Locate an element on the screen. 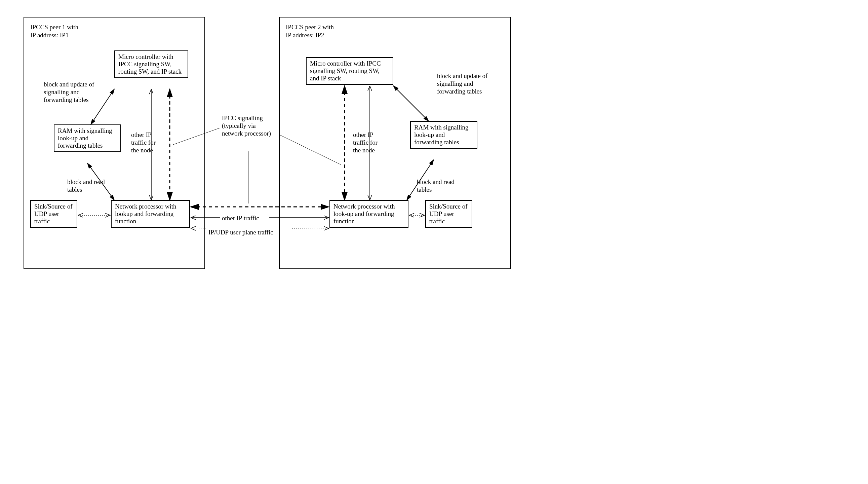 Image resolution: width=868 pixels, height=484 pixels. peer2-ram-text: RAM with signalling look-up and forwardi… is located at coordinates (441, 135).